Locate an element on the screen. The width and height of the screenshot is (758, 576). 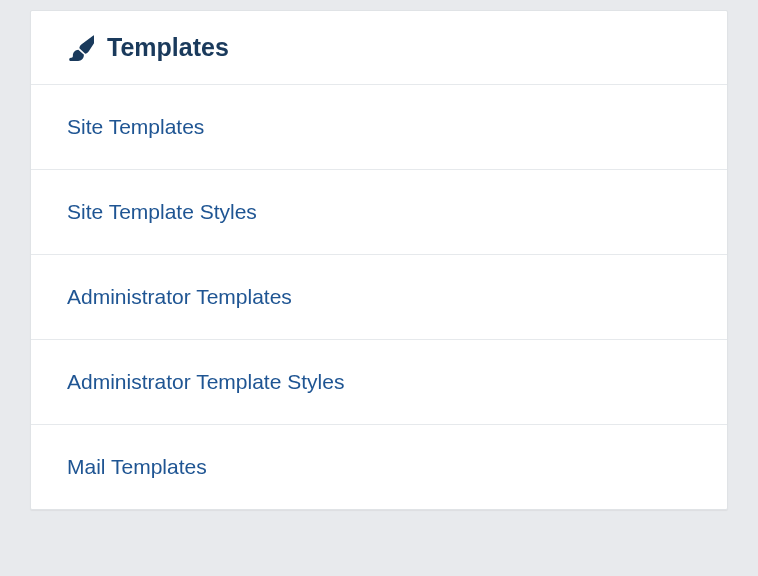
panel-title: Templates is located at coordinates (168, 48).